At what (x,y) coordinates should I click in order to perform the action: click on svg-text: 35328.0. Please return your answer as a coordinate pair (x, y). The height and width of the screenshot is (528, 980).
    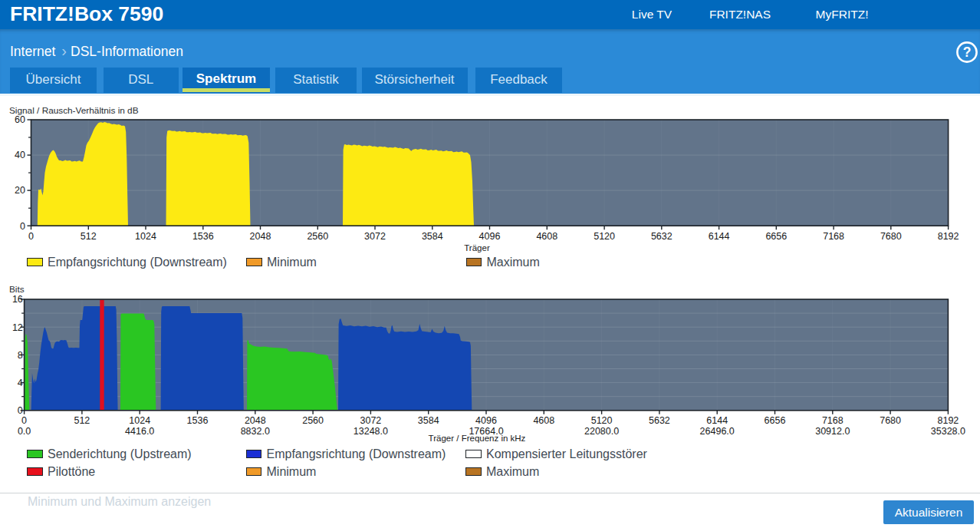
    Looking at the image, I should click on (948, 431).